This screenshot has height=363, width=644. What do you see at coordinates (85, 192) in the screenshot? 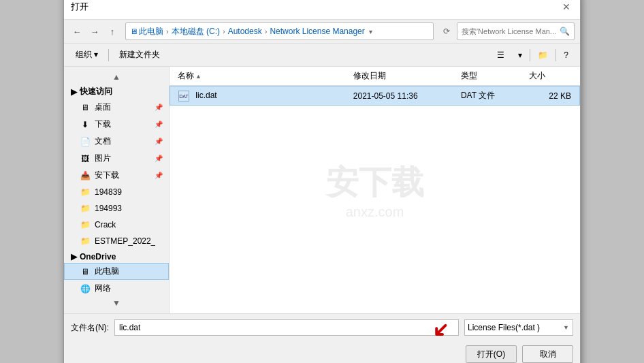
I see `folder-194839-icon: 📁` at bounding box center [85, 192].